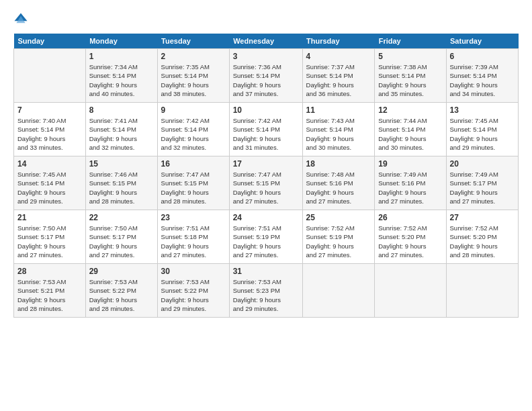 The height and width of the screenshot is (411, 532). I want to click on day-number: 16, so click(193, 164).